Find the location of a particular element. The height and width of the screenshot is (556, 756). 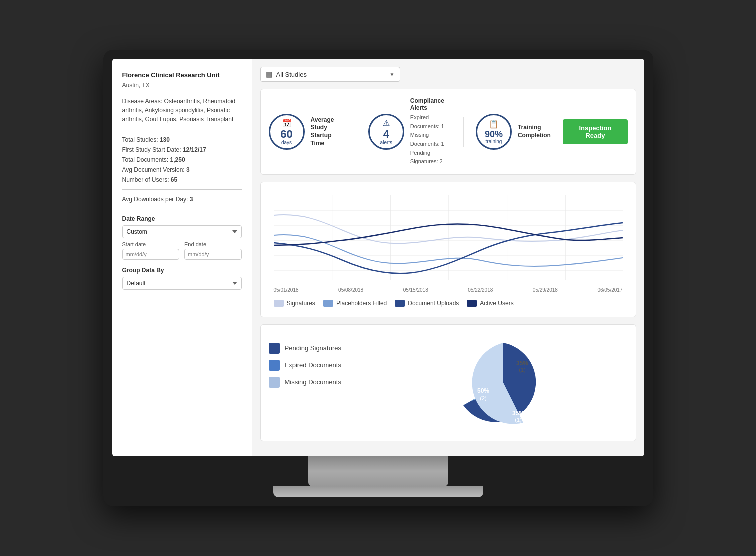

pie-legend-missing: Missing Documents is located at coordinates (314, 382).